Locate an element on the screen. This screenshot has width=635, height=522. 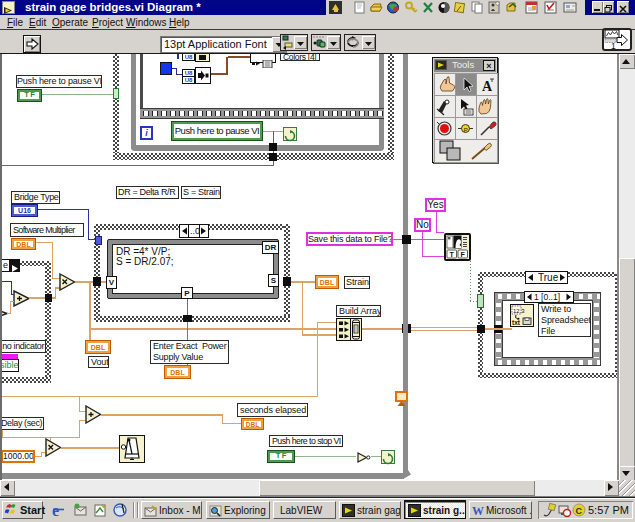
svg-text: e is located at coordinates (56, 510).